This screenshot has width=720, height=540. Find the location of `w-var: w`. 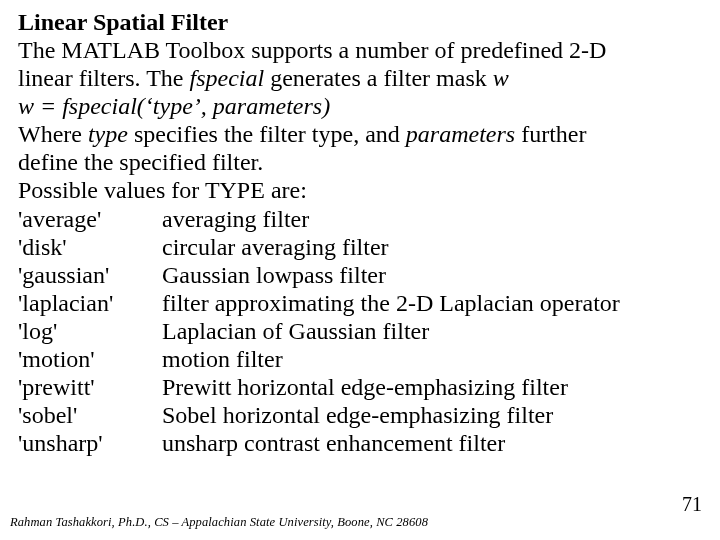

w-var: w is located at coordinates (501, 78).